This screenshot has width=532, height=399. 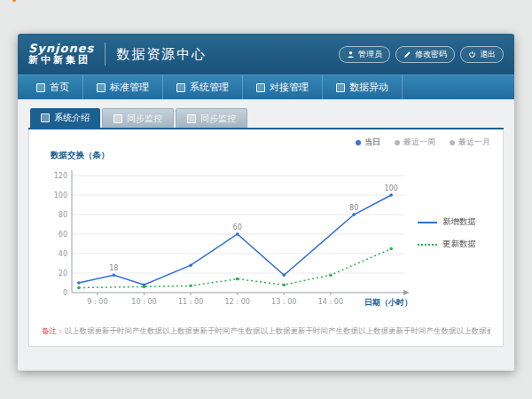 What do you see at coordinates (427, 245) in the screenshot?
I see `dotted-line-icon` at bounding box center [427, 245].